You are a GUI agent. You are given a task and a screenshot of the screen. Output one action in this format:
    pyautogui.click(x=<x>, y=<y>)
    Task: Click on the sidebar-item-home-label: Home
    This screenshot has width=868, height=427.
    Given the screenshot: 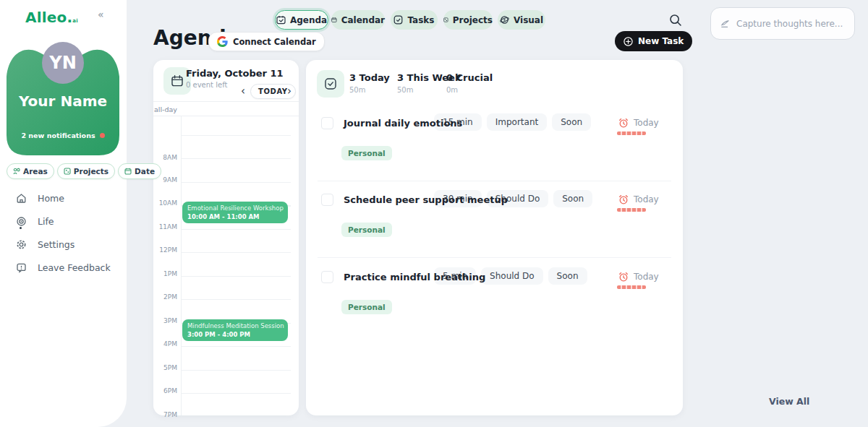 What is the action you would take?
    pyautogui.click(x=51, y=198)
    